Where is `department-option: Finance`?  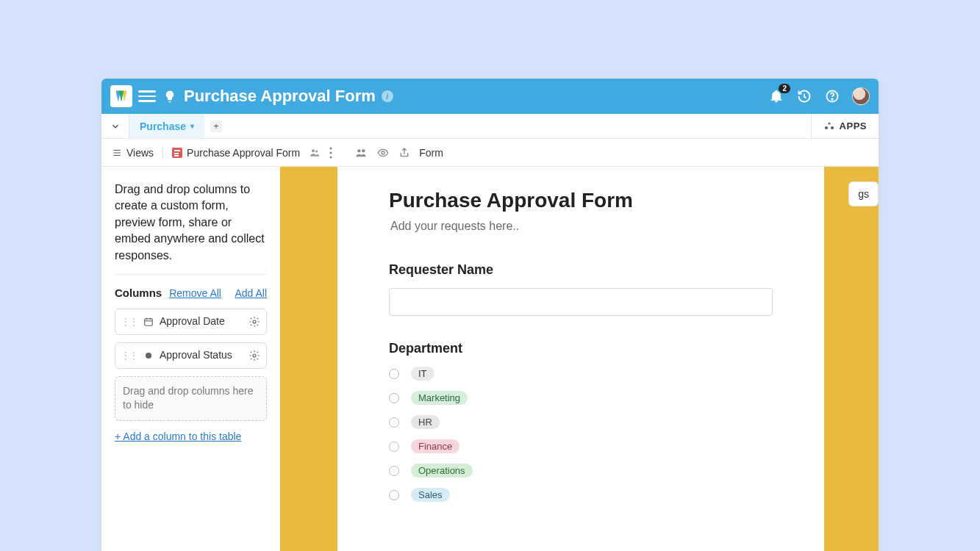 department-option: Finance is located at coordinates (581, 447).